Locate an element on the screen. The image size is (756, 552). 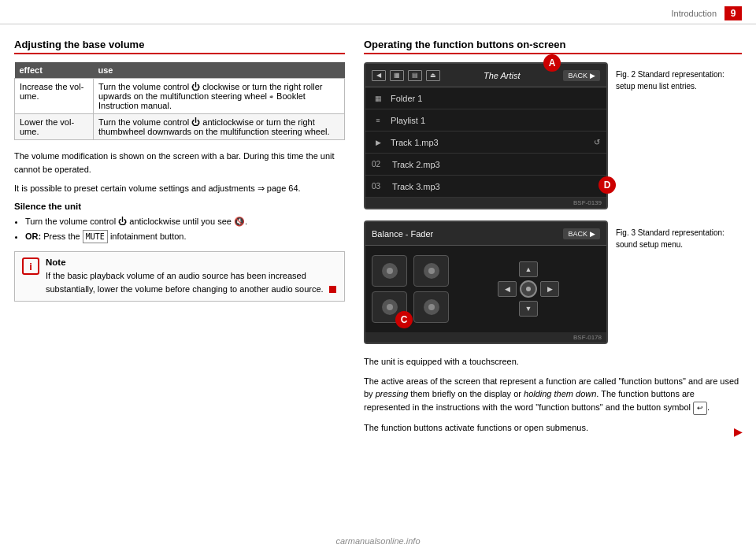
note-box: i Note If the basic playback volume of a… is located at coordinates (180, 276).